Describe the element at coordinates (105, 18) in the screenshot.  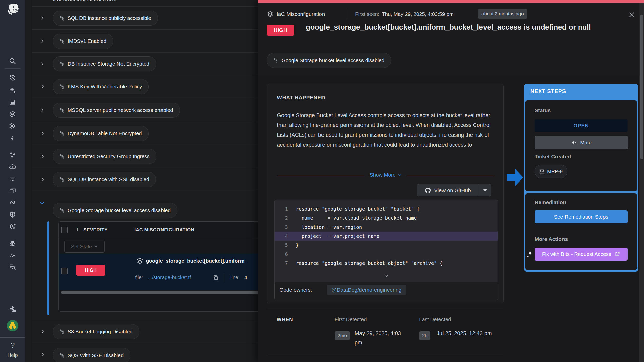
I see `misconfig-pill: SQL DB instance publicly accessible` at that location.